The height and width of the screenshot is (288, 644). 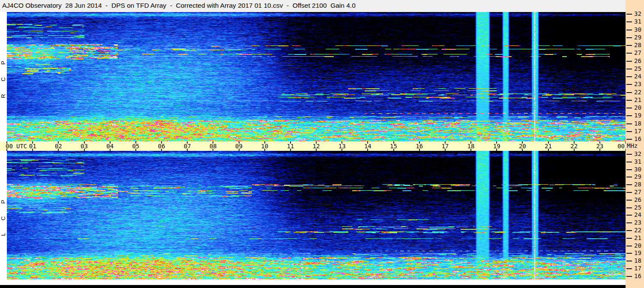 I want to click on title-bar: AJ4CO Observatory 28 Jun 2014 - DPS on T…, so click(x=313, y=6).